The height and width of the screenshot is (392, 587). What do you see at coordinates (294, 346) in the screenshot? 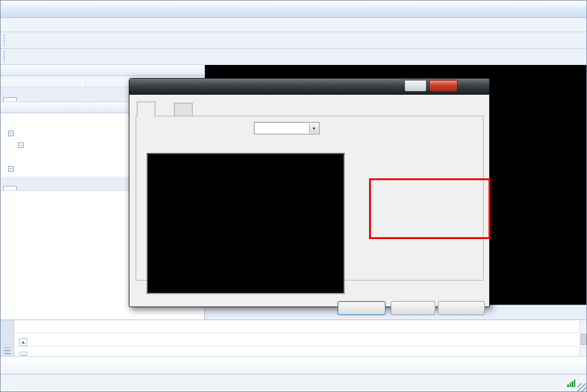
I see `terminal-panel: ▲ ▤` at bounding box center [294, 346].